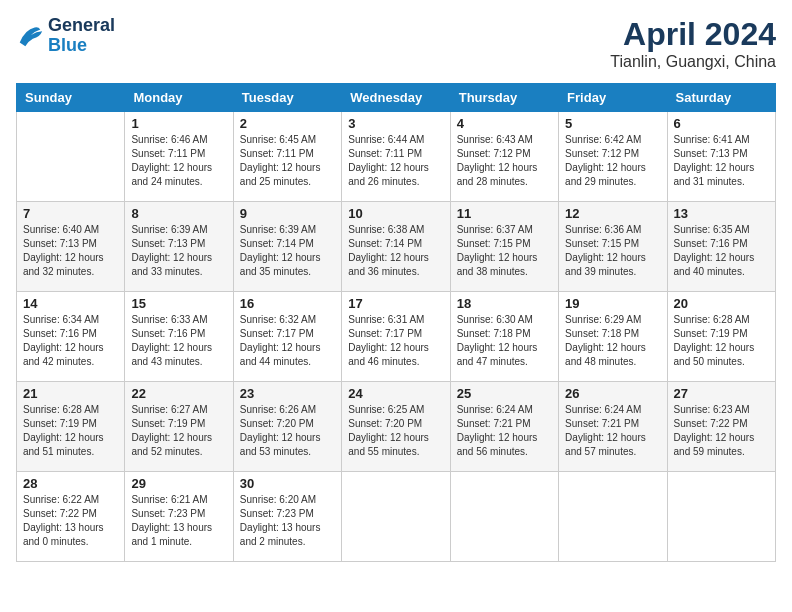 This screenshot has height=612, width=792. Describe the element at coordinates (613, 98) in the screenshot. I see `weekday-header-friday: Friday` at that location.